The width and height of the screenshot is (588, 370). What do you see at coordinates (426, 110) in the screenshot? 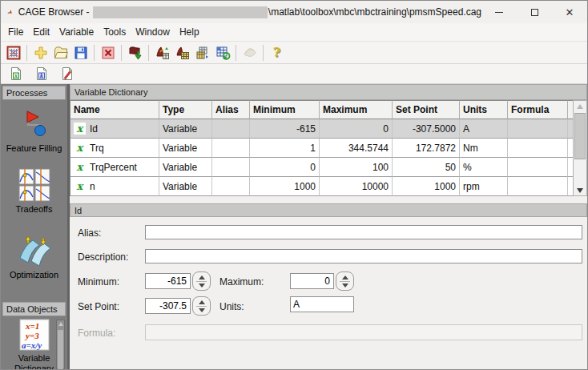
I see `col-header-set-point: Set Point` at bounding box center [426, 110].